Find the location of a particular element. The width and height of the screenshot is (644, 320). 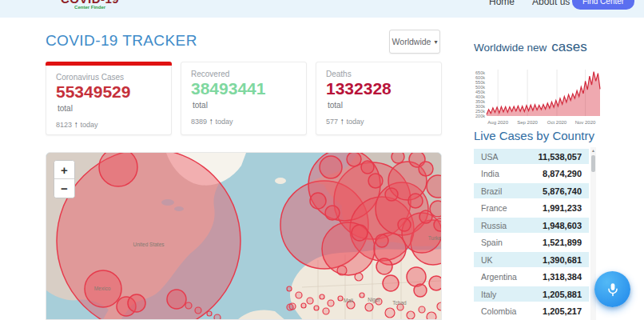

navbar: COVID-19 Center Finder Home About us Fin… is located at coordinates (322, 9).